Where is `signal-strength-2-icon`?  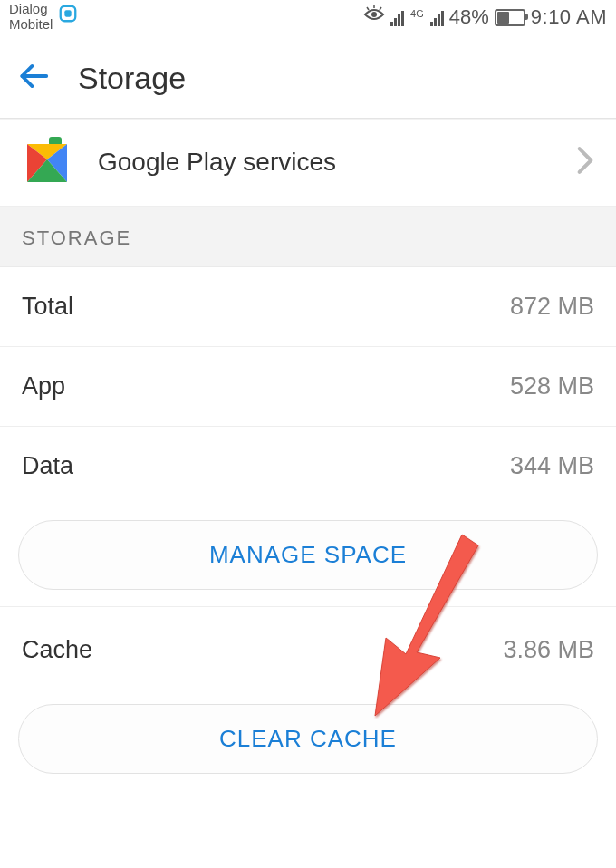
signal-strength-2-icon is located at coordinates (437, 17).